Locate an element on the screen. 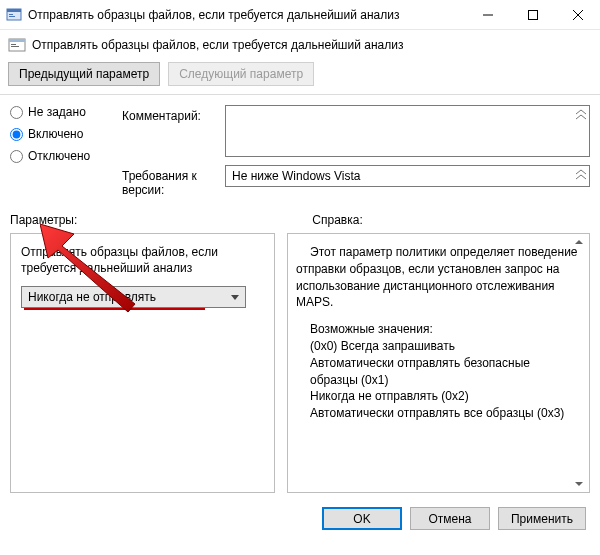 The height and width of the screenshot is (555, 600). version-value: Не ниже Windows Vista is located at coordinates (408, 176).